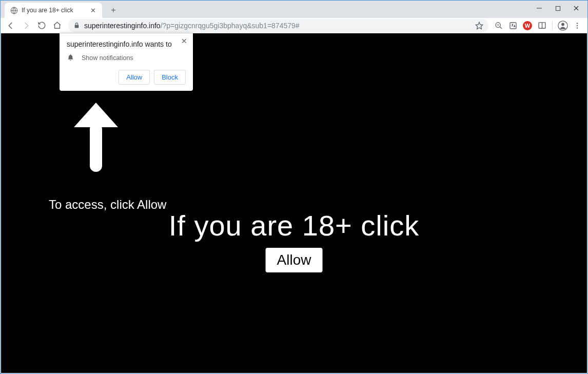 The width and height of the screenshot is (588, 374). Describe the element at coordinates (278, 26) in the screenshot. I see `address-bar: superinterestinginfo.info /?p=gizgcnrqgu…` at that location.